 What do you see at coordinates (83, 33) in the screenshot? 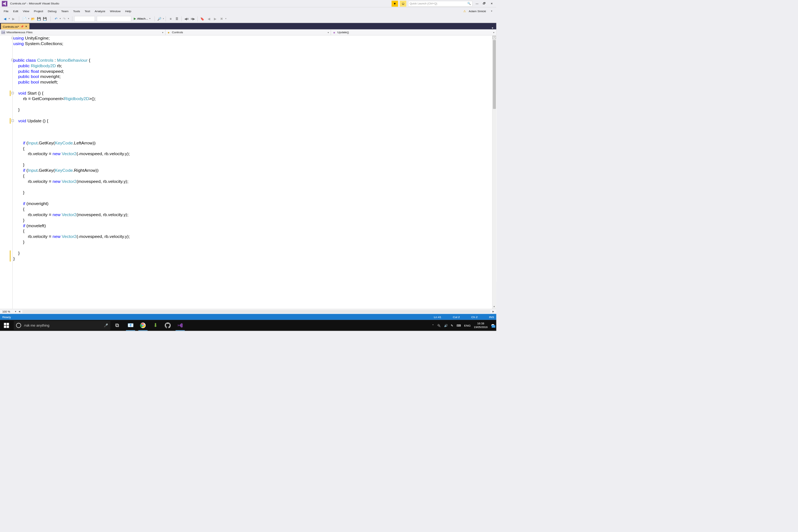
I see `scope-dropdown: C# Miscellaneous Files` at bounding box center [83, 33].